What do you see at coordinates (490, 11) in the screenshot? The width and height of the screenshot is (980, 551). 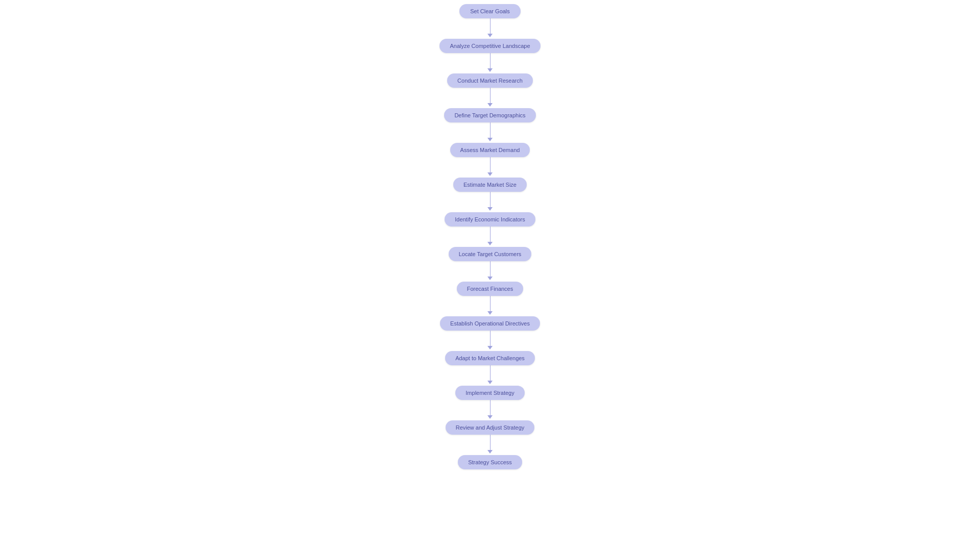 I see `flow-node-set-clear-goals: Set Clear Goals` at bounding box center [490, 11].